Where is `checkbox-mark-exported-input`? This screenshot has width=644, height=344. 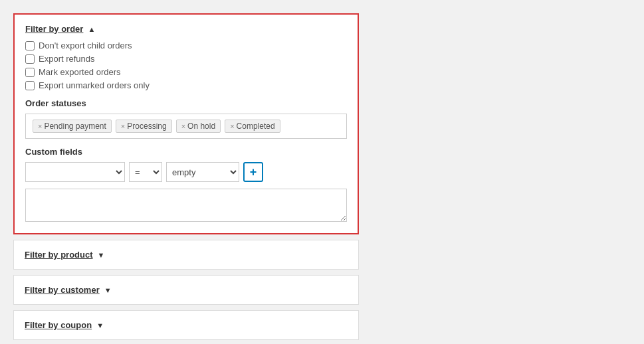
checkbox-mark-exported-input is located at coordinates (30, 72).